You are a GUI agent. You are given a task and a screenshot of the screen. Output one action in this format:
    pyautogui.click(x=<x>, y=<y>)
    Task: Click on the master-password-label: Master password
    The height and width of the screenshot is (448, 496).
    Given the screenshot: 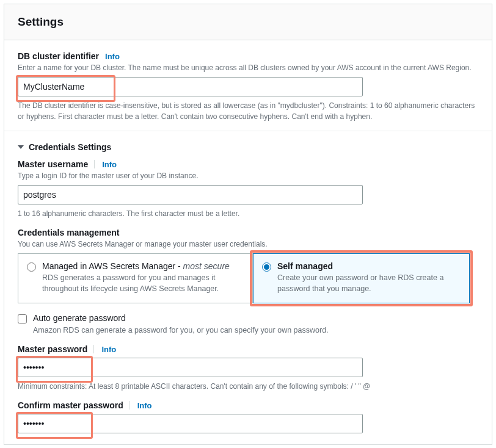 What is the action you would take?
    pyautogui.click(x=53, y=349)
    